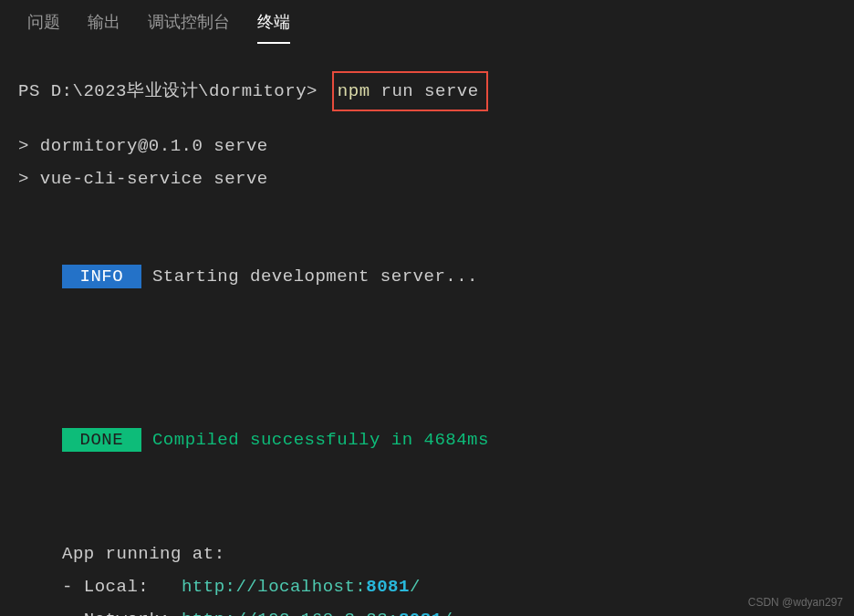 The width and height of the screenshot is (854, 616). What do you see at coordinates (290, 613) in the screenshot?
I see `network-url: http://192.168.3.23:` at bounding box center [290, 613].